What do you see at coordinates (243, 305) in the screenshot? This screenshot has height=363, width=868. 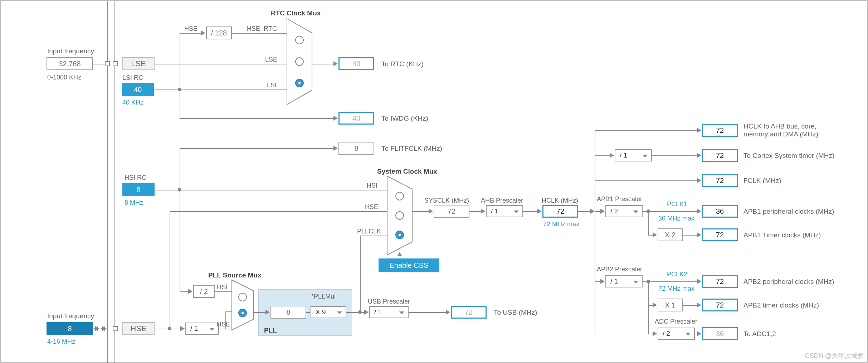 I see `pll-source-mux` at bounding box center [243, 305].